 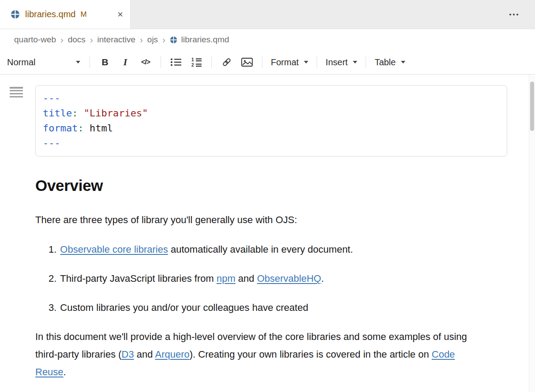 What do you see at coordinates (271, 128) in the screenshot?
I see `yaml-line: format: html` at bounding box center [271, 128].